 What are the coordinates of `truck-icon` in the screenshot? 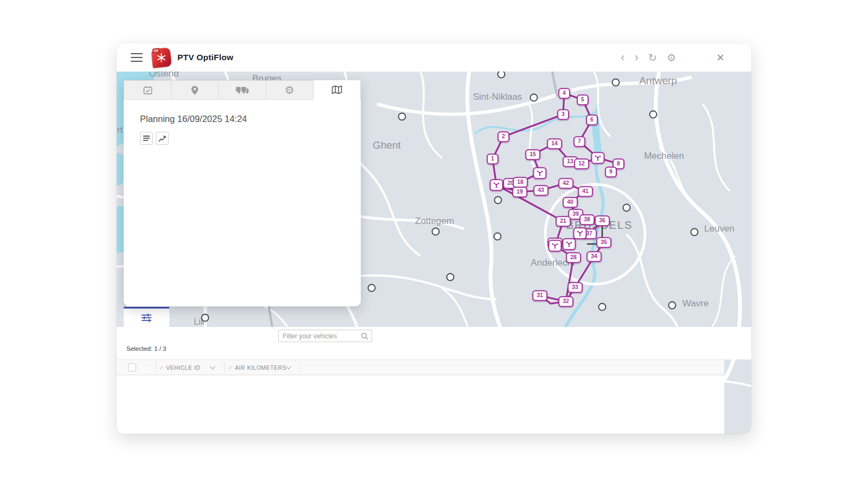 It's located at (242, 90).